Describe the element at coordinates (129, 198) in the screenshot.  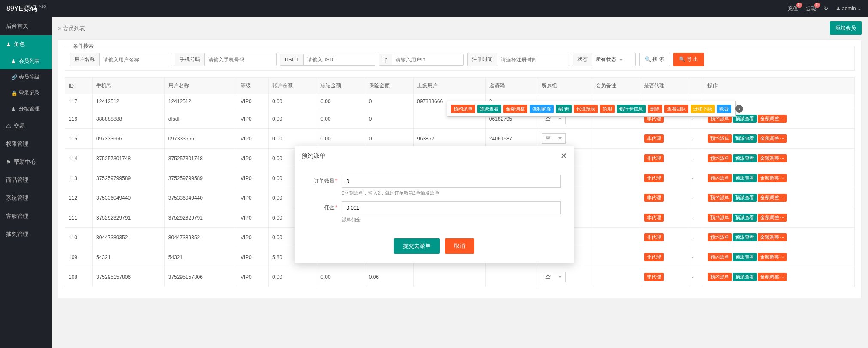
I see `cell-phone: 375336049440` at that location.